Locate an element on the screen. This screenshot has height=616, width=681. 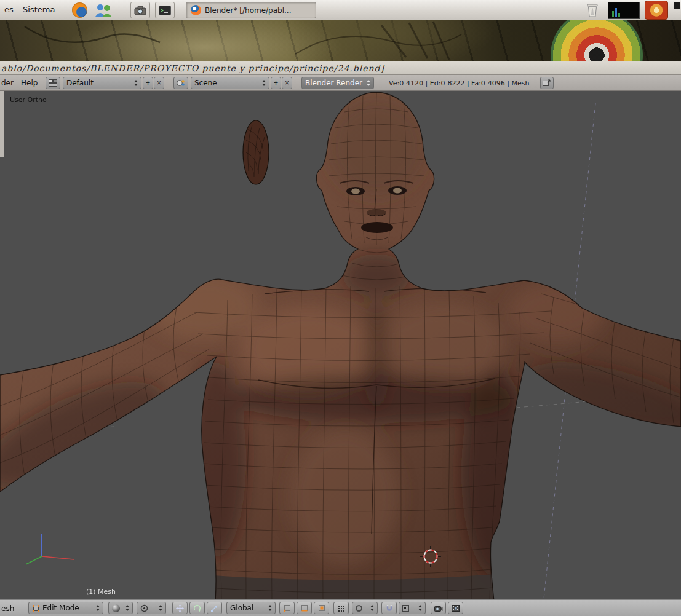
add-scene-button: + is located at coordinates (276, 83).